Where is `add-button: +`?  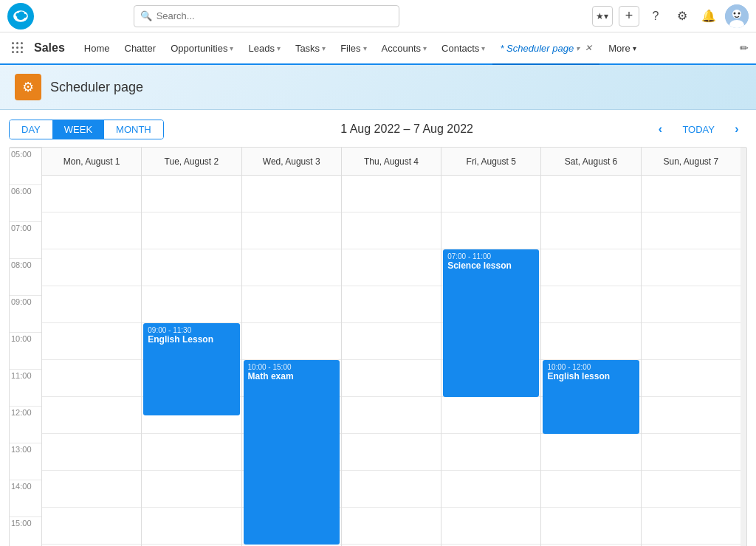 add-button: + is located at coordinates (629, 16).